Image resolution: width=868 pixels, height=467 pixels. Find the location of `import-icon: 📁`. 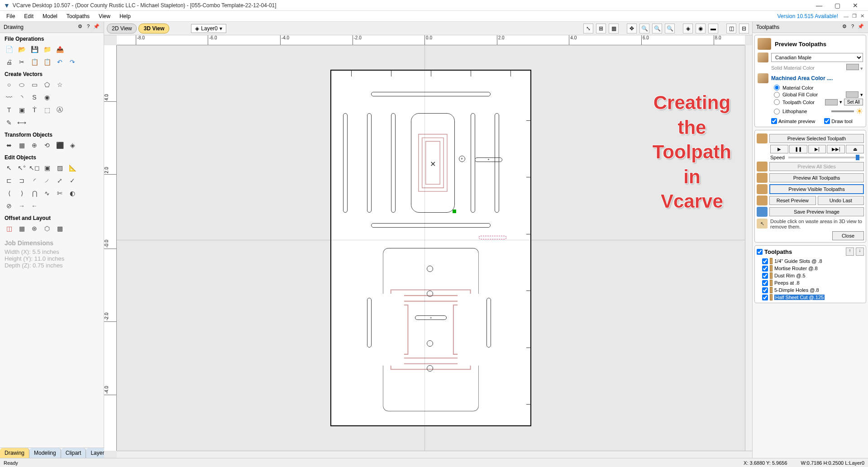

import-icon: 📁 is located at coordinates (47, 49).